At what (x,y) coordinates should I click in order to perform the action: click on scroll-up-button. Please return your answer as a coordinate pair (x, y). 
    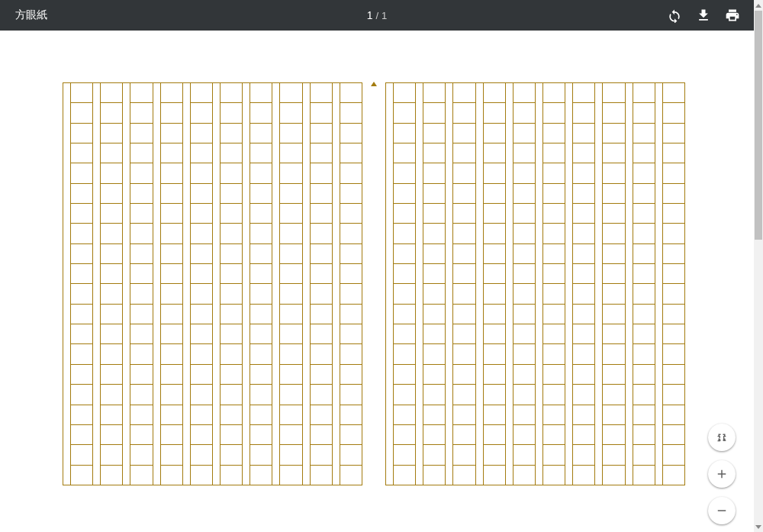
    Looking at the image, I should click on (758, 5).